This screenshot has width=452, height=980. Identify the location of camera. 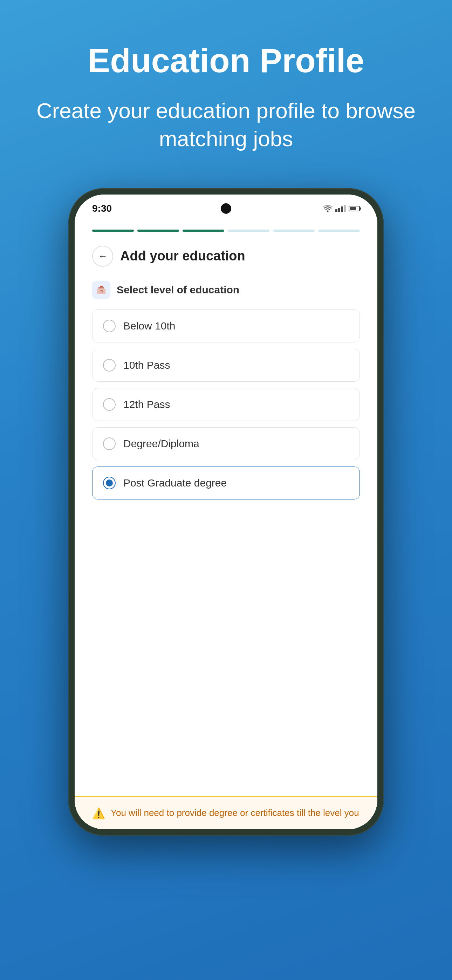
(226, 208).